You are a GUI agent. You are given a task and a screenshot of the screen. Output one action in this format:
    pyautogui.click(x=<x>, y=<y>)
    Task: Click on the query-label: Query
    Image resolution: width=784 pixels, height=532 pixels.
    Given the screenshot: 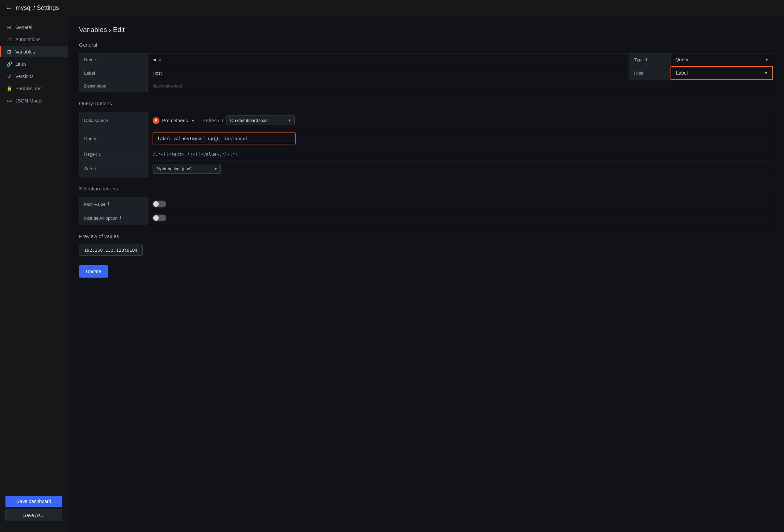 What is the action you would take?
    pyautogui.click(x=113, y=138)
    